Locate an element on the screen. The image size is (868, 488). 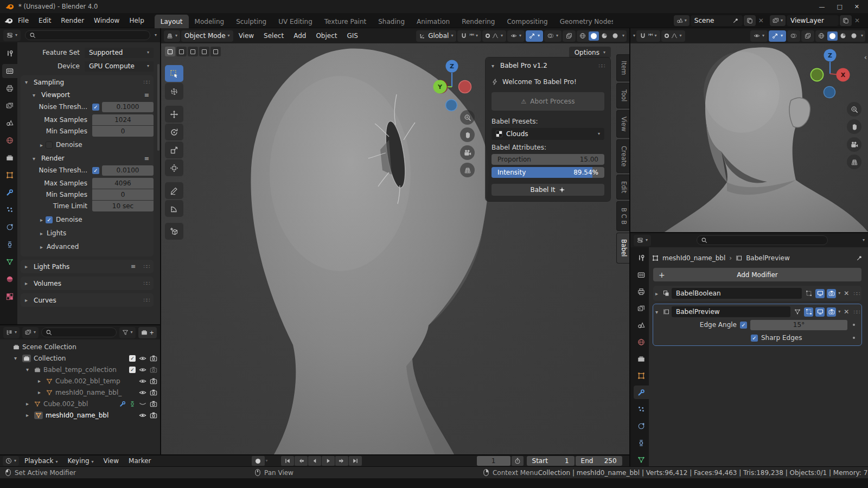
shading-dropdown: ▾ is located at coordinates (623, 36).